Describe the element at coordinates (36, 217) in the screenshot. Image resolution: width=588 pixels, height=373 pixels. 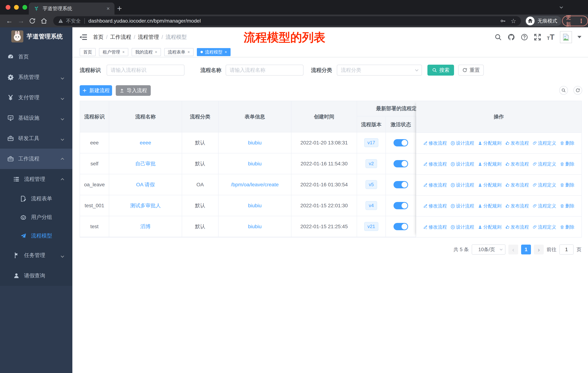
I see `sidebar-item-user-group: 用户分组` at that location.